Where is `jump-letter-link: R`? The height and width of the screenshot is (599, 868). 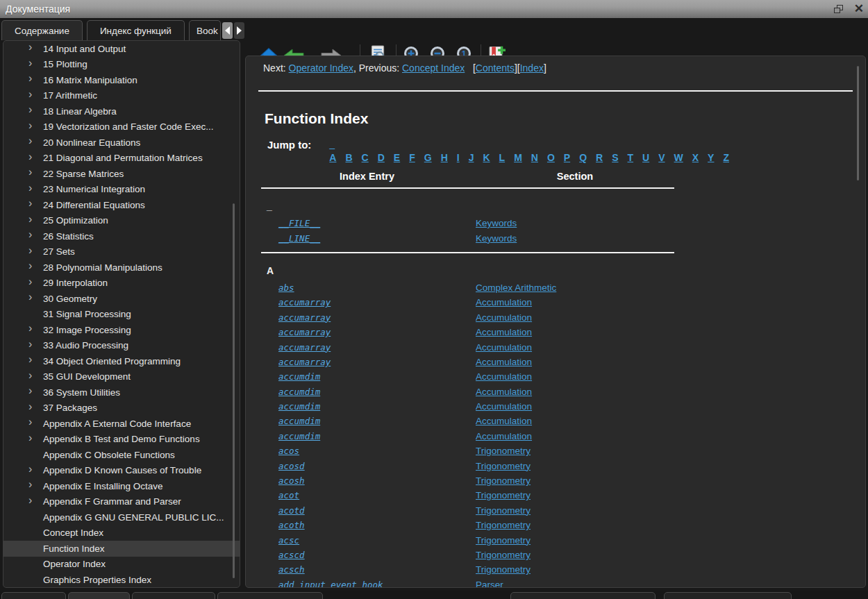 jump-letter-link: R is located at coordinates (599, 158).